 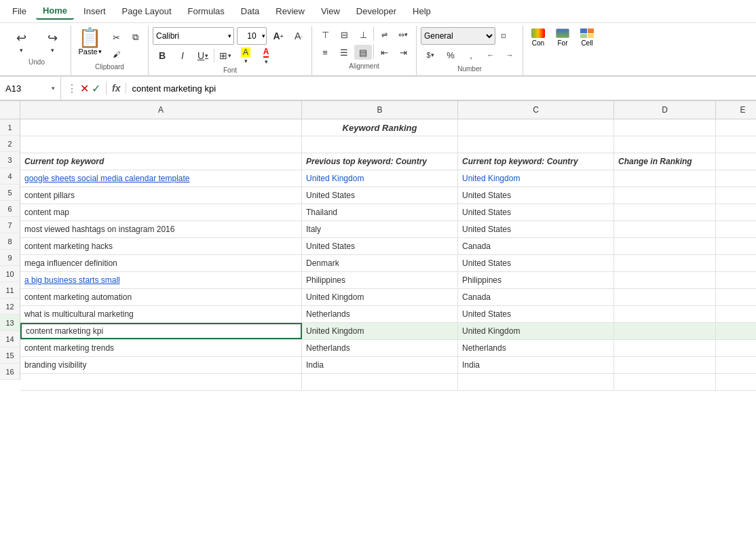 What do you see at coordinates (330, 11) in the screenshot?
I see `menu-view: View` at bounding box center [330, 11].